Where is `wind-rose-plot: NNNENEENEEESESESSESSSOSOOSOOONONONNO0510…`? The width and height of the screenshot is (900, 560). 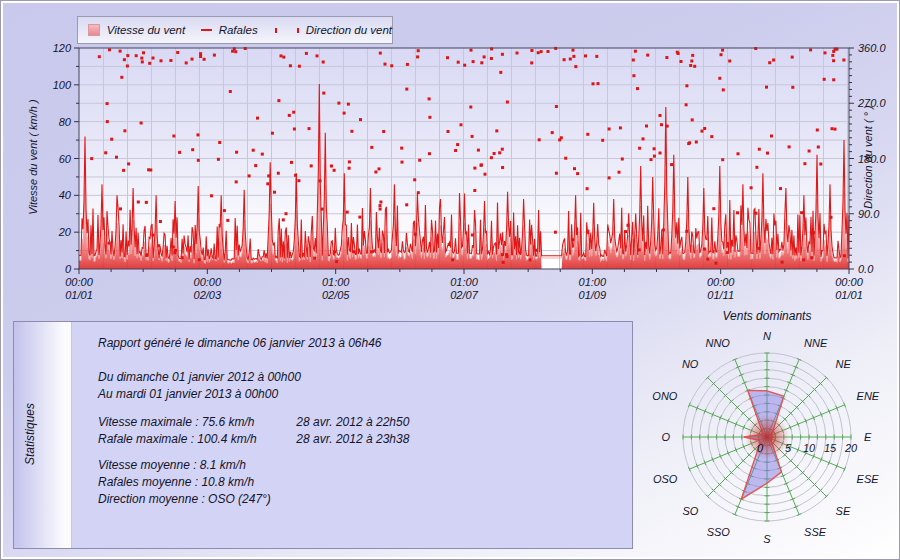
wind-rose-plot: NNNENEENEEESESESSESSSOSOOSOOONONONNO0510… is located at coordinates (769, 443).